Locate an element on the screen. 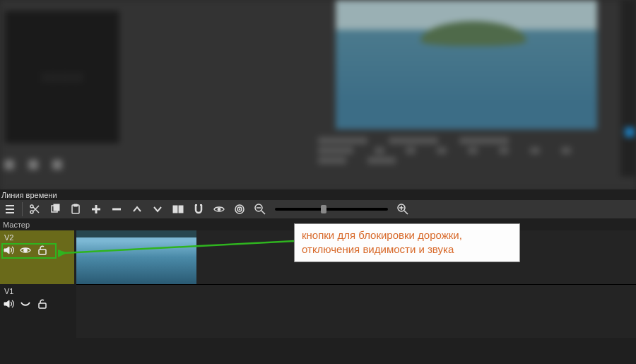  timeline-toolbar is located at coordinates (318, 209).